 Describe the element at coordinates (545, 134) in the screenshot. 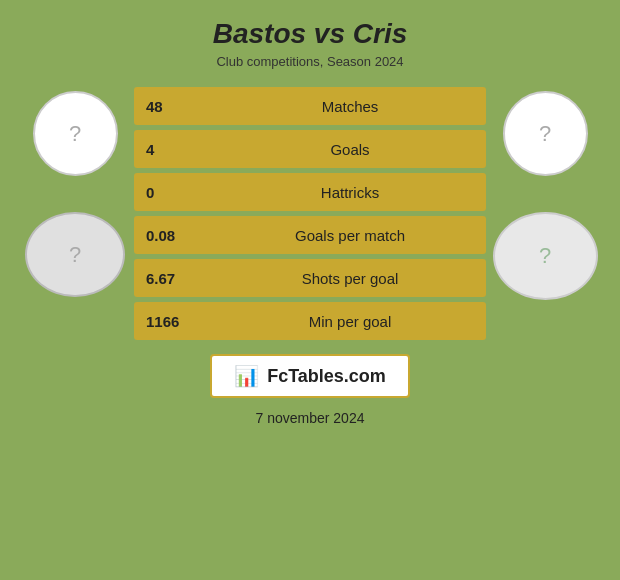

I see `right-top-avatar-icon: ?` at that location.